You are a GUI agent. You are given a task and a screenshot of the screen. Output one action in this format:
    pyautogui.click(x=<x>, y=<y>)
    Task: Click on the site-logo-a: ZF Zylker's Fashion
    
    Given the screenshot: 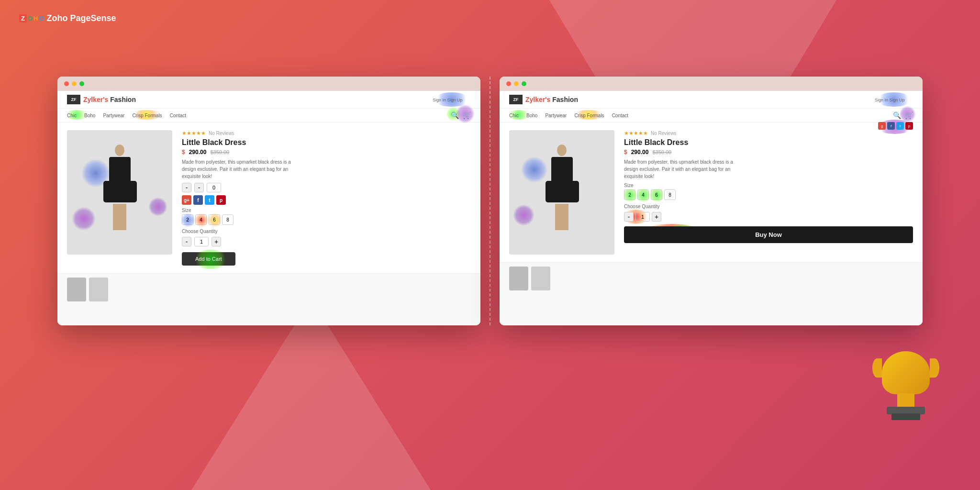 What is the action you would take?
    pyautogui.click(x=101, y=100)
    